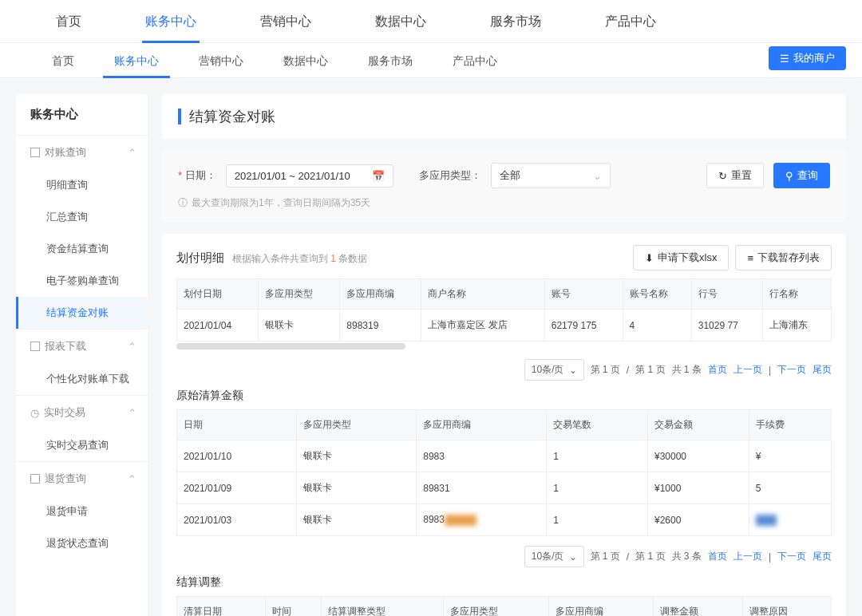 The width and height of the screenshot is (862, 616). What do you see at coordinates (390, 61) in the screenshot?
I see `subnav-service: 服务市场` at bounding box center [390, 61].